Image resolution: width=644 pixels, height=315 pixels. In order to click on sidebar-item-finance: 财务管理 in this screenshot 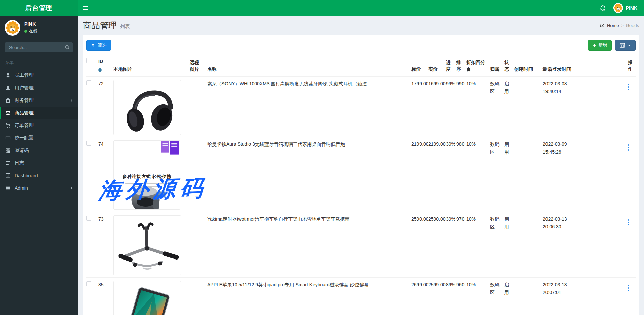, I will do `click(39, 100)`.